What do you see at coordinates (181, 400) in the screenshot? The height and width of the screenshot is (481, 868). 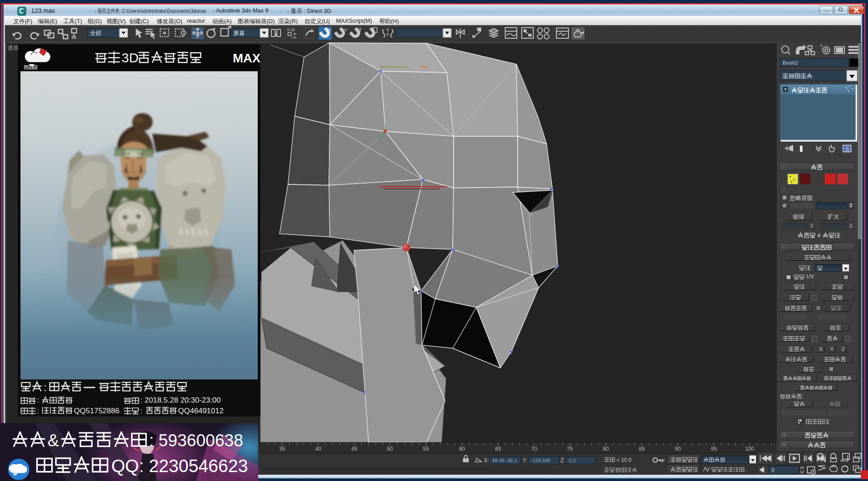 I see `svg-text:: 2018.5.28 20:30-23:00: : 2018.5.28 20:30-23:00` at bounding box center [181, 400].